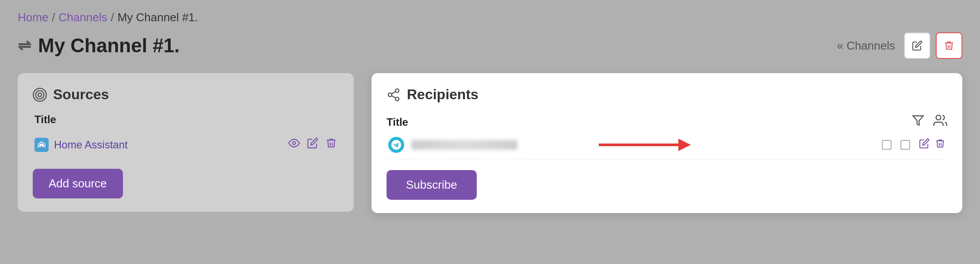  Describe the element at coordinates (924, 145) in the screenshot. I see `edit-recipient-button` at that location.